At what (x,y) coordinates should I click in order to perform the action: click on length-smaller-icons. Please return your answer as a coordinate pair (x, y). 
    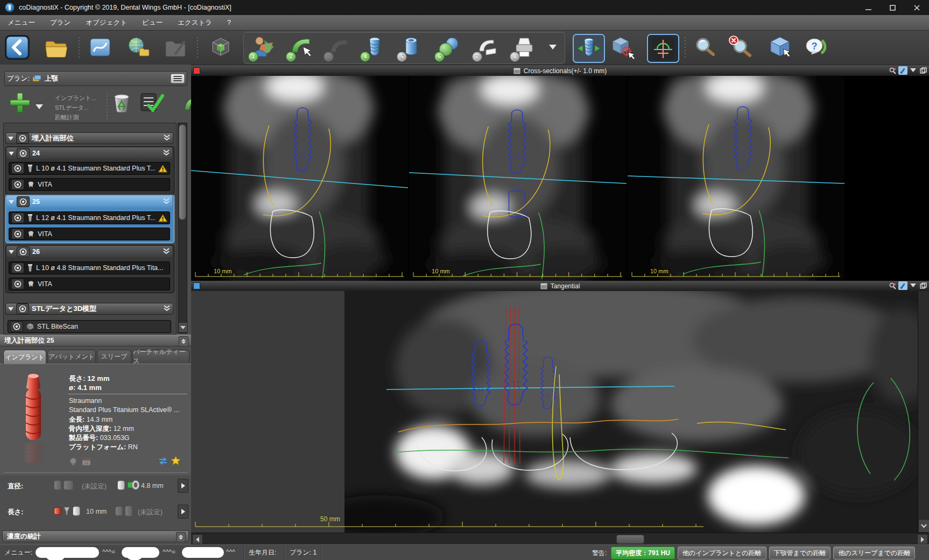
    Looking at the image, I should click on (67, 511).